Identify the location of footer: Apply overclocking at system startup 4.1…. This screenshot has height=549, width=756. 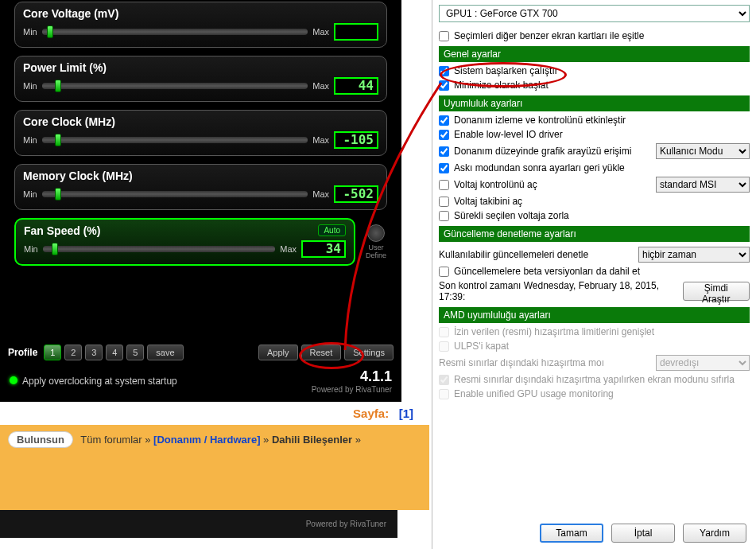
(200, 381).